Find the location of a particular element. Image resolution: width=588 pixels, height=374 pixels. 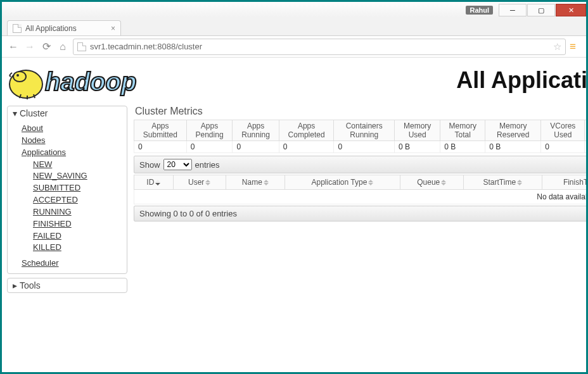

sidebar-link-state-new: NEW is located at coordinates (79, 165).